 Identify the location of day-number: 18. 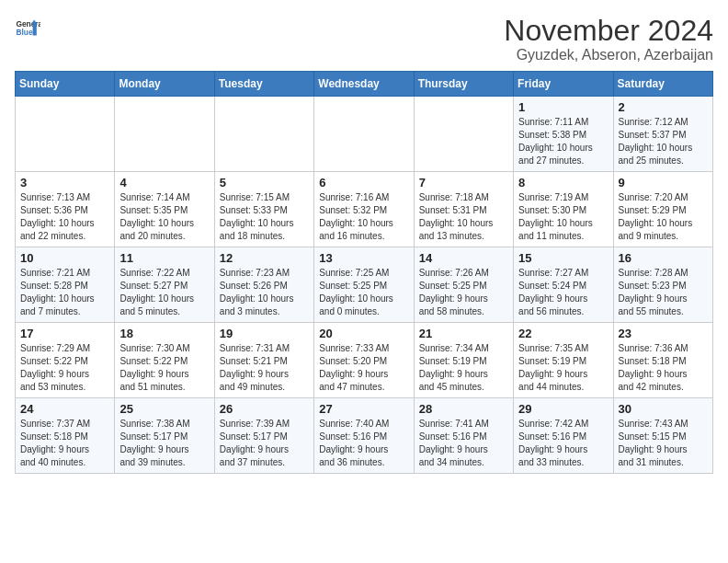
(164, 333).